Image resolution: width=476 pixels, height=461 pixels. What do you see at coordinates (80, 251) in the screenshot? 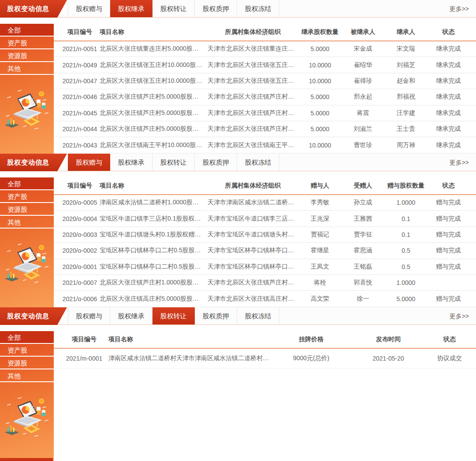
I see `table-cell: 2020/o-0002` at bounding box center [80, 251].